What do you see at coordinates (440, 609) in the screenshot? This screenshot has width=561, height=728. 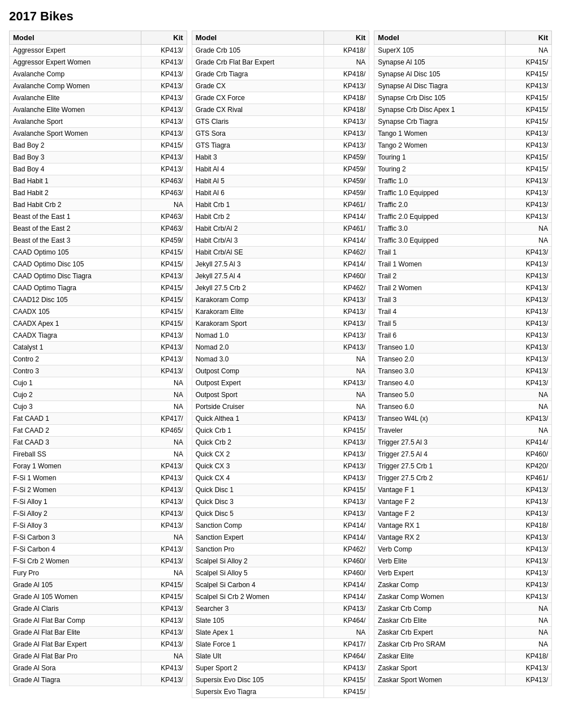 I see `model-name: Zaskar Crb Comp` at bounding box center [440, 609].